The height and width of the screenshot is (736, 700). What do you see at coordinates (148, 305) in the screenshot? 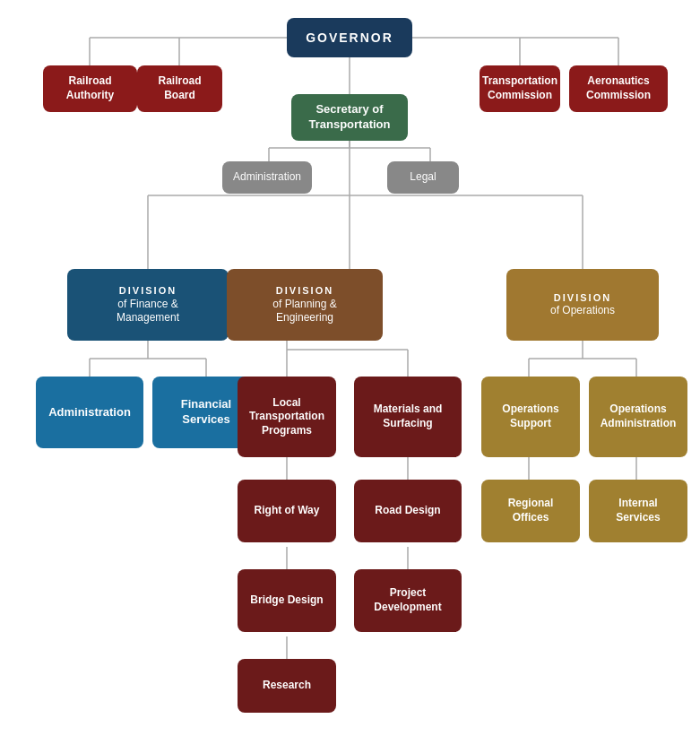
I see `div-finance-node: DIVISION of Finance &Management` at bounding box center [148, 305].